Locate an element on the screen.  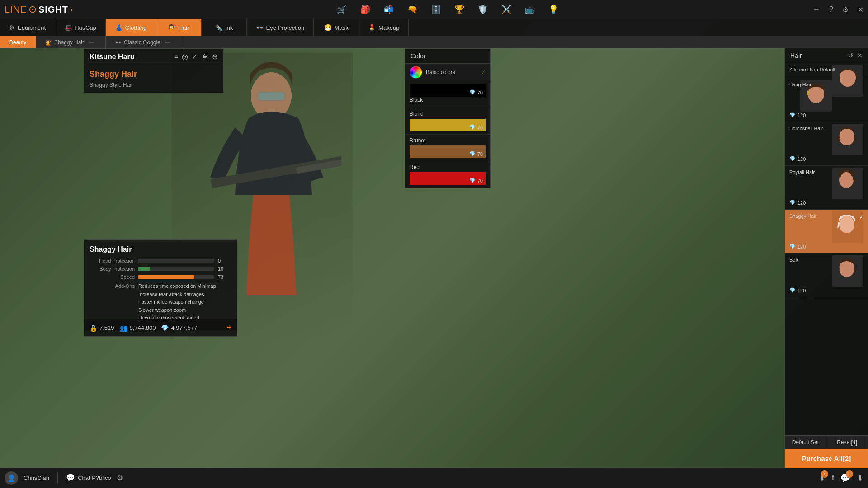
tab-ink: ✒️ Ink is located at coordinates (224, 28).